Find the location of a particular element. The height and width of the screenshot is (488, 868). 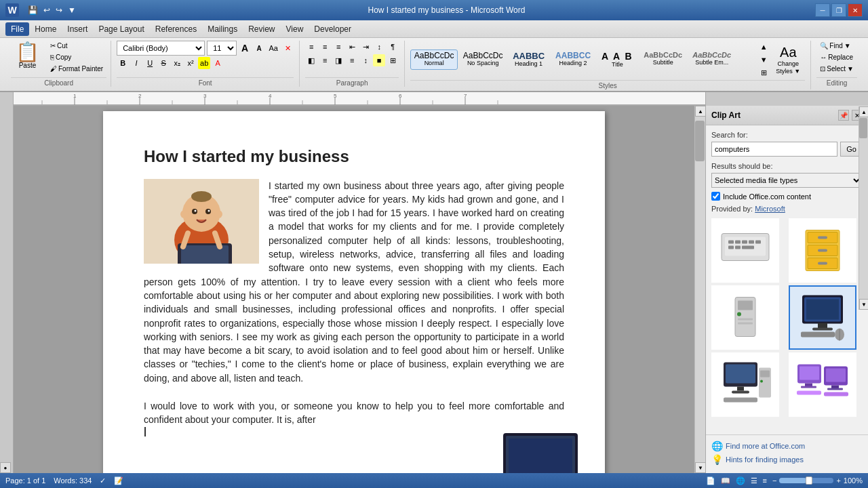

font-label: Font is located at coordinates (205, 82).